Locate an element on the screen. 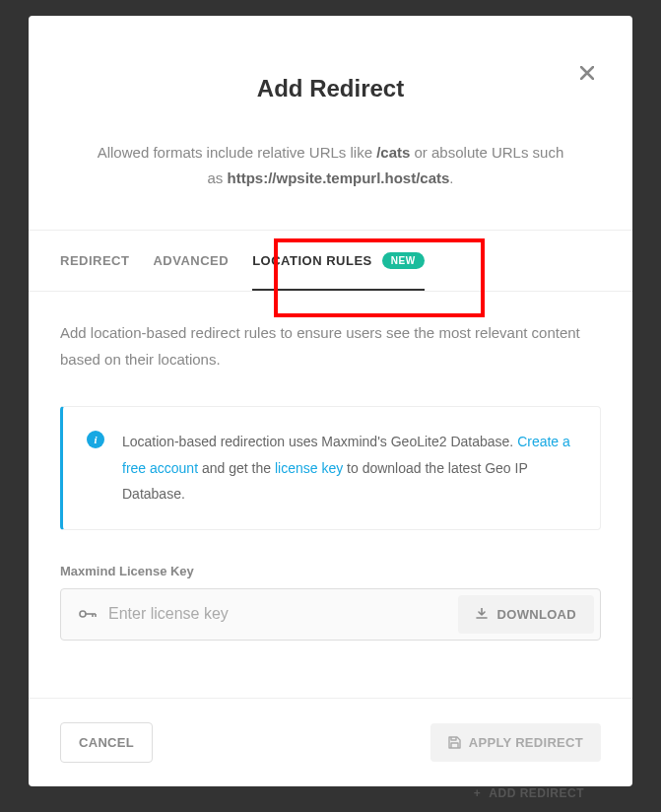  tab-label: REDIRECT is located at coordinates (95, 260).